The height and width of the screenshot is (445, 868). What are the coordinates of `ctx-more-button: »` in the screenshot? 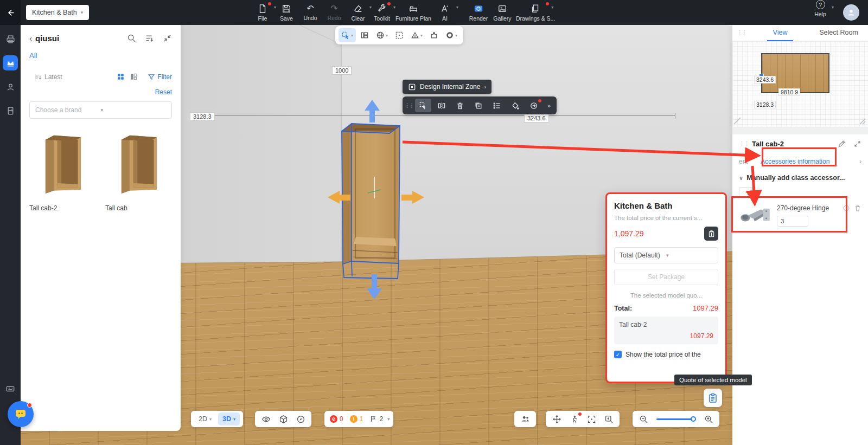 It's located at (549, 105).